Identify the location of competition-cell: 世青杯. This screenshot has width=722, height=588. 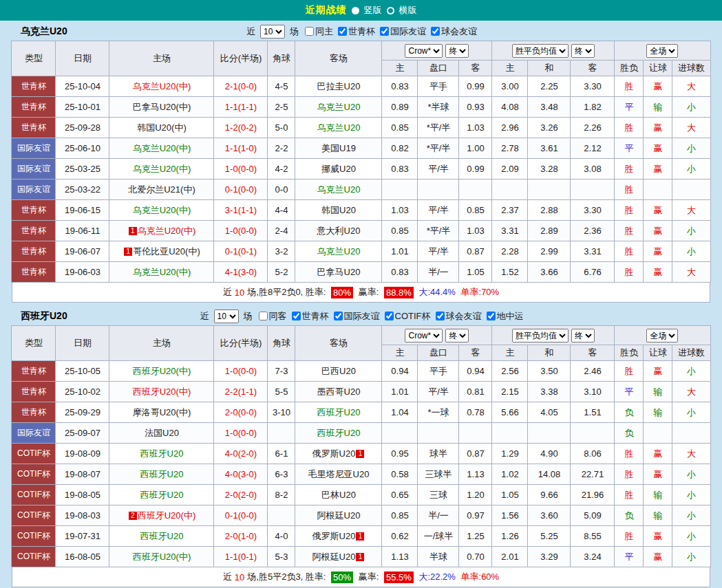
(34, 231).